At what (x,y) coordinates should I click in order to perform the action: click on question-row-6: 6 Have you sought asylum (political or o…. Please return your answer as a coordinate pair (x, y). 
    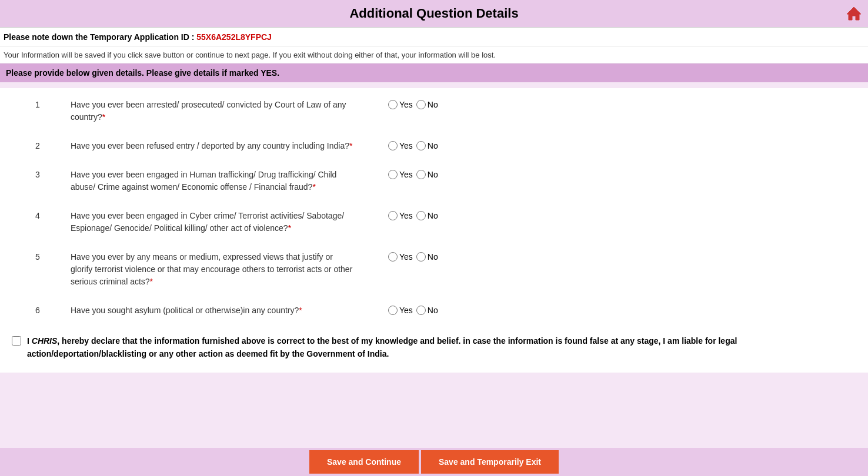
    Looking at the image, I should click on (434, 308).